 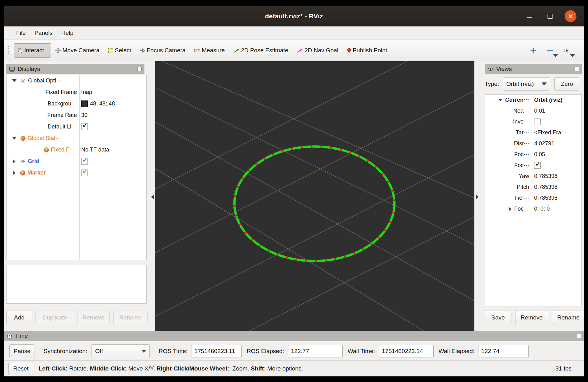 I want to click on views-panel-header: Views, so click(x=533, y=69).